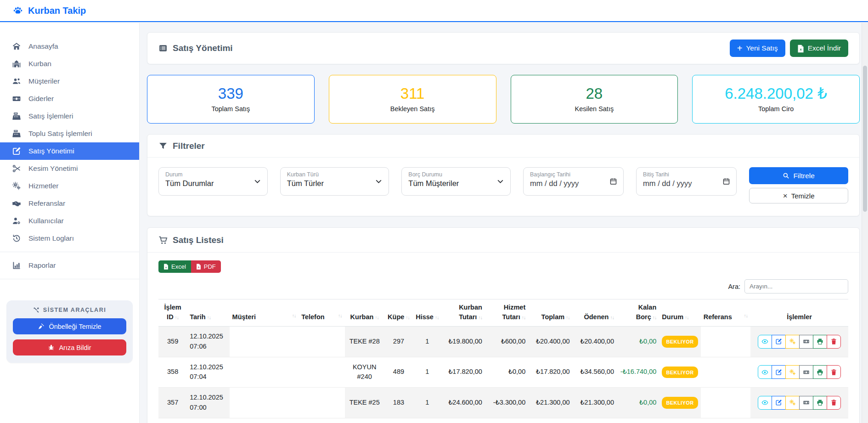 This screenshot has width=868, height=423. I want to click on sidebar-item-raporlar: Raporlar, so click(70, 265).